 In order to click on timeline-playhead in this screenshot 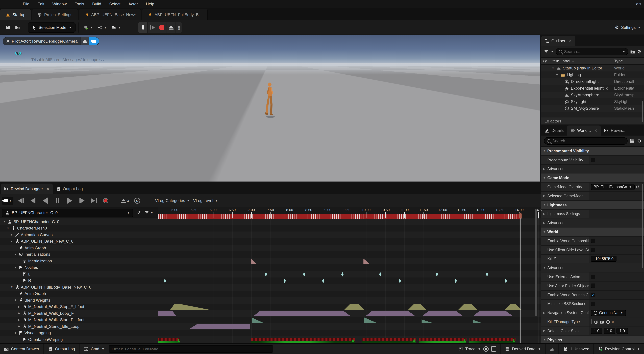, I will do `click(520, 278)`.